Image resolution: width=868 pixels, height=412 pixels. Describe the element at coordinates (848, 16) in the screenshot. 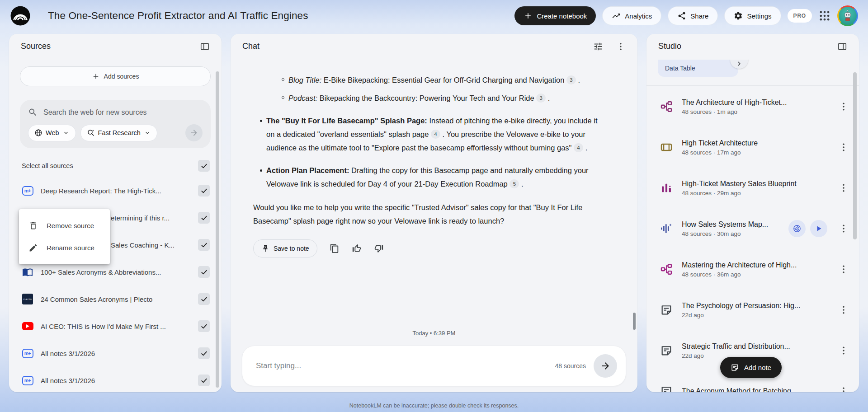

I see `avatar-robot-image` at that location.